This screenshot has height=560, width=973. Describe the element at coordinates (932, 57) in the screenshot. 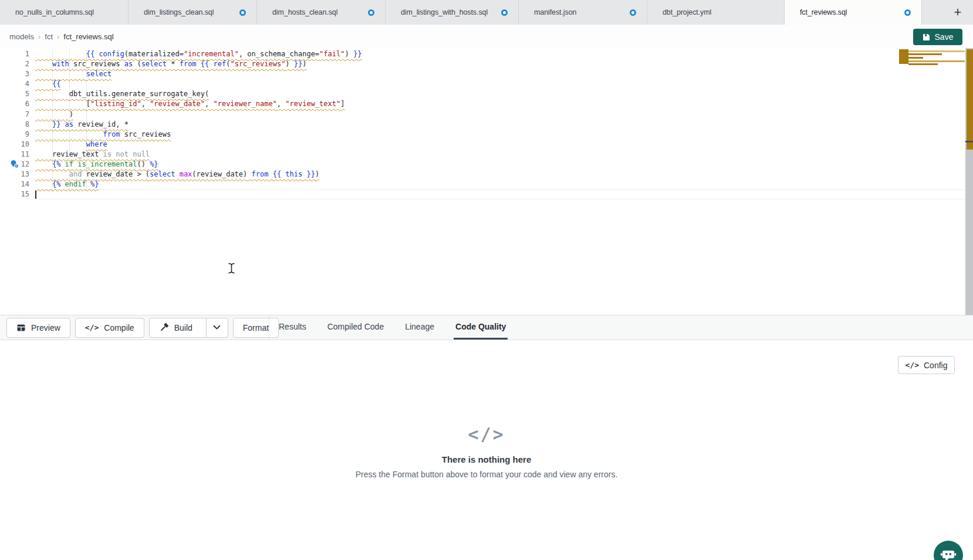

I see `minimap` at that location.